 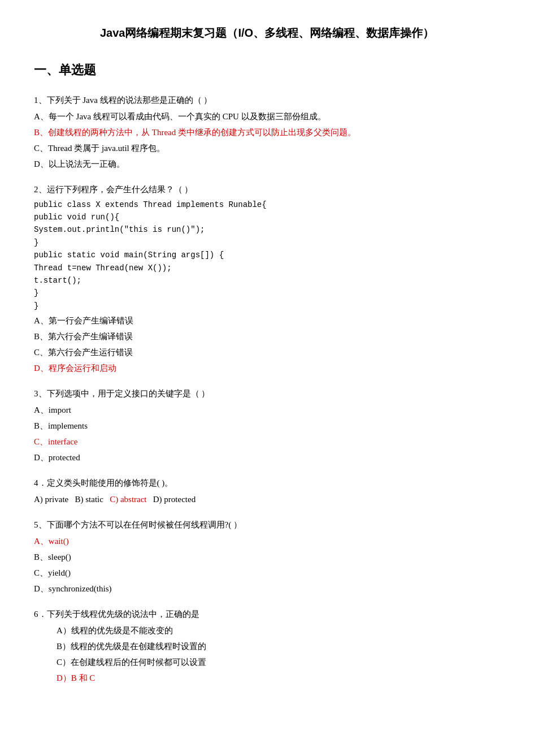 I want to click on q6-option-a: A）线程的优先级是不能改变的, so click(x=267, y=631).